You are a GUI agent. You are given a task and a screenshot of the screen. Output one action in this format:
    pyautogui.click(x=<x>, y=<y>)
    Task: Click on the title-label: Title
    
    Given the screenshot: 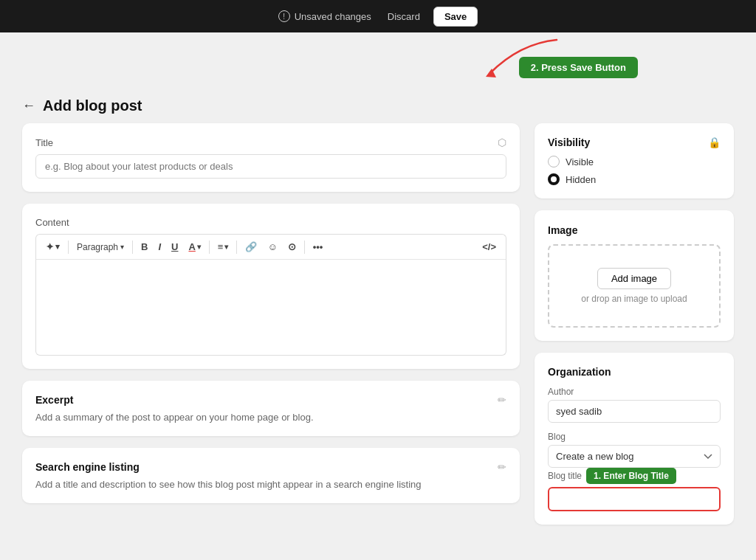 What is the action you would take?
    pyautogui.click(x=44, y=143)
    